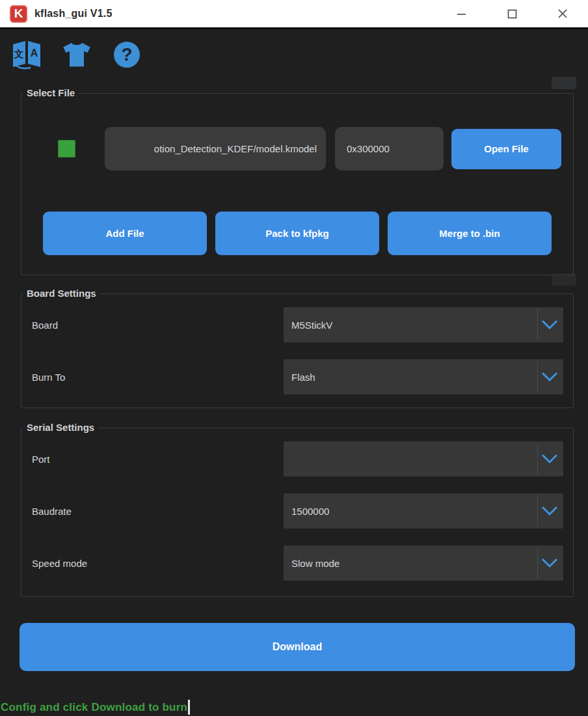 The height and width of the screenshot is (716, 588). I want to click on port-label: Port, so click(41, 460).